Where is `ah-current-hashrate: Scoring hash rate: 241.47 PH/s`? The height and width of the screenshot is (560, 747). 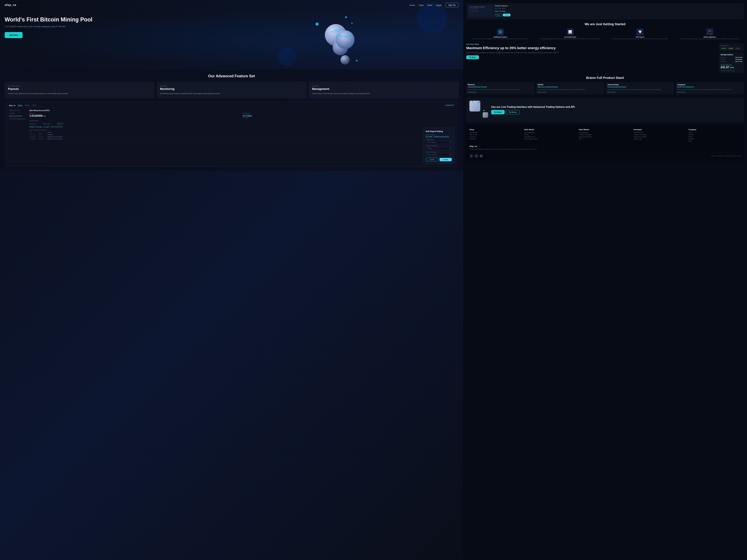 ah-current-hashrate: Scoring hash rate: 241.47 PH/s is located at coordinates (731, 66).